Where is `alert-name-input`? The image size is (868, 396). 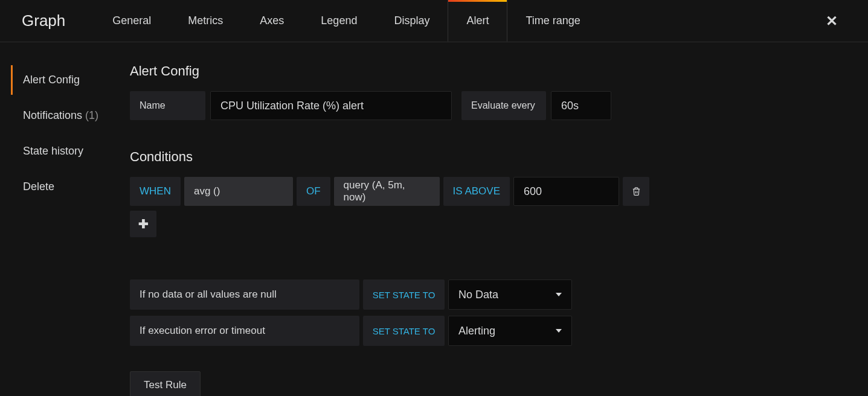 alert-name-input is located at coordinates (331, 106).